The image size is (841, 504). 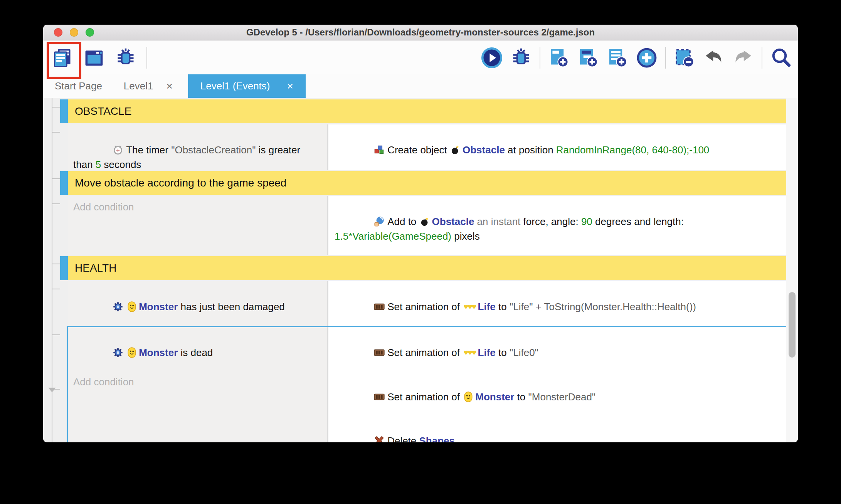 I want to click on add-subevent-icon, so click(x=588, y=58).